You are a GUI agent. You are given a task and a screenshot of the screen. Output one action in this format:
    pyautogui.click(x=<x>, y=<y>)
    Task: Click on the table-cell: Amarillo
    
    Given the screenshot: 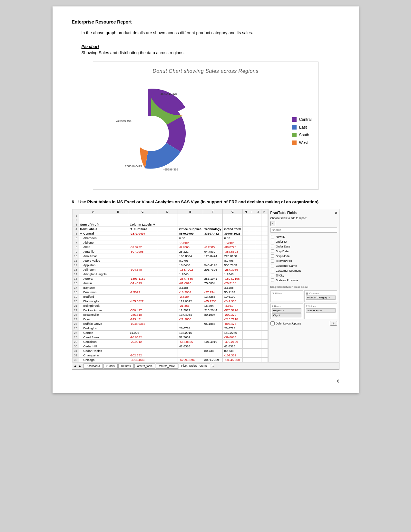 What is the action you would take?
    pyautogui.click(x=93, y=252)
    